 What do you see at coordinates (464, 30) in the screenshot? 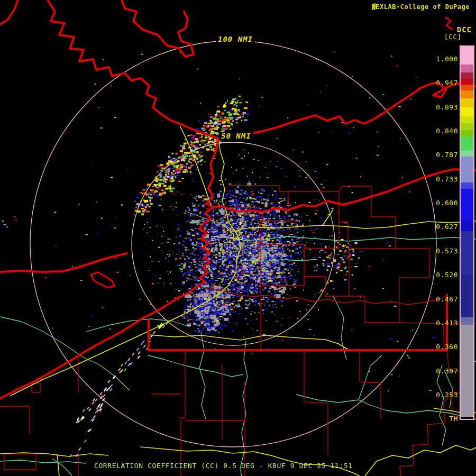
I see `product-code-label: DCC` at bounding box center [464, 30].